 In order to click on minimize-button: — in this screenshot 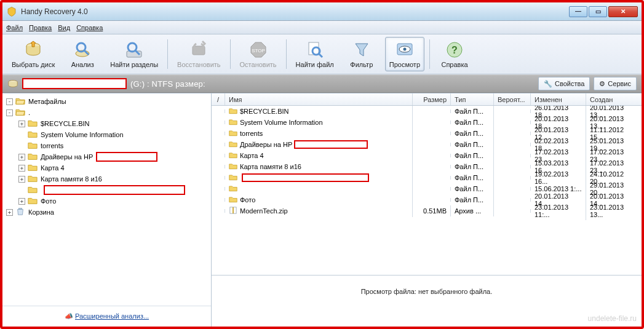, I will do `click(578, 12)`.